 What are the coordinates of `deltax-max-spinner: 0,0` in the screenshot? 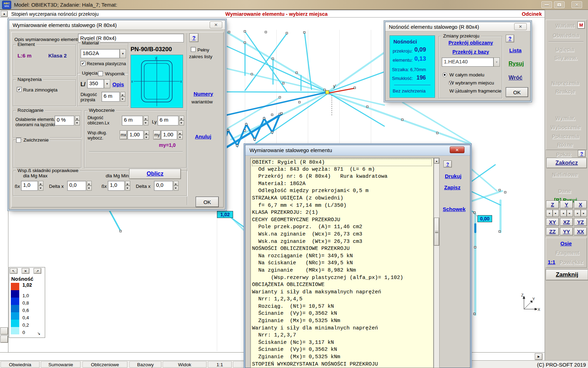 It's located at (79, 186).